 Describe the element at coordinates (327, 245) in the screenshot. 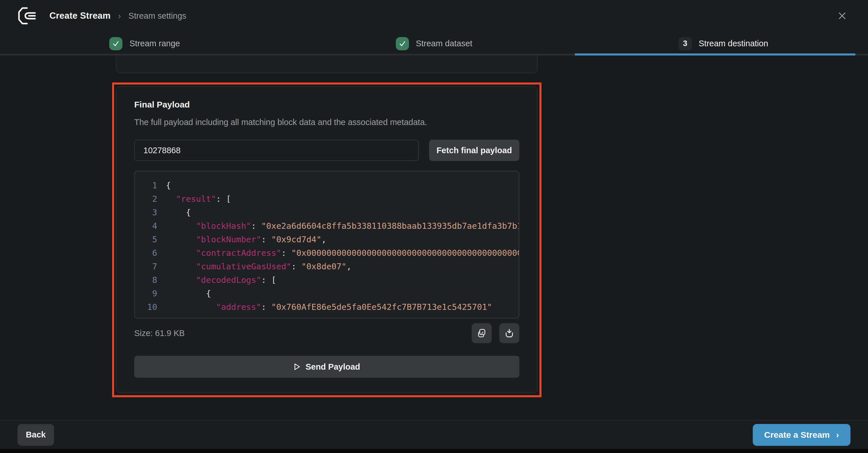

I see `payload-code-editor: 1{2 "result": [3 {4 "blockHash": "0xe2a6…` at that location.